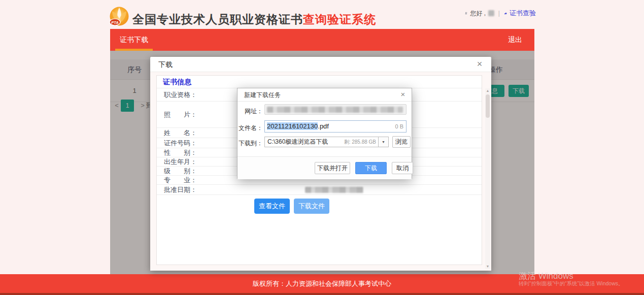 This screenshot has width=644, height=295. I want to click on new-download-task-dialog: 新建下载任务 × 网址： 文件名： 20211216102130.pdf 0 B…, so click(325, 133).